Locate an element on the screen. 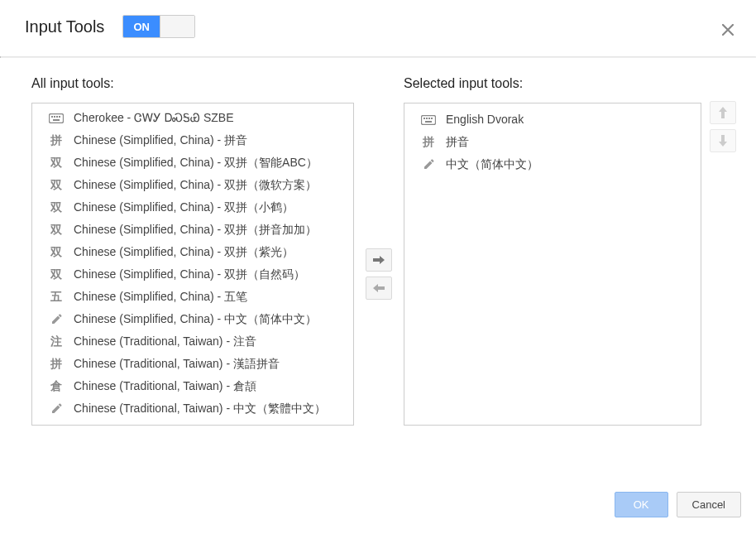 The image size is (756, 534). dialog-header: Input Tools ON is located at coordinates (378, 28).